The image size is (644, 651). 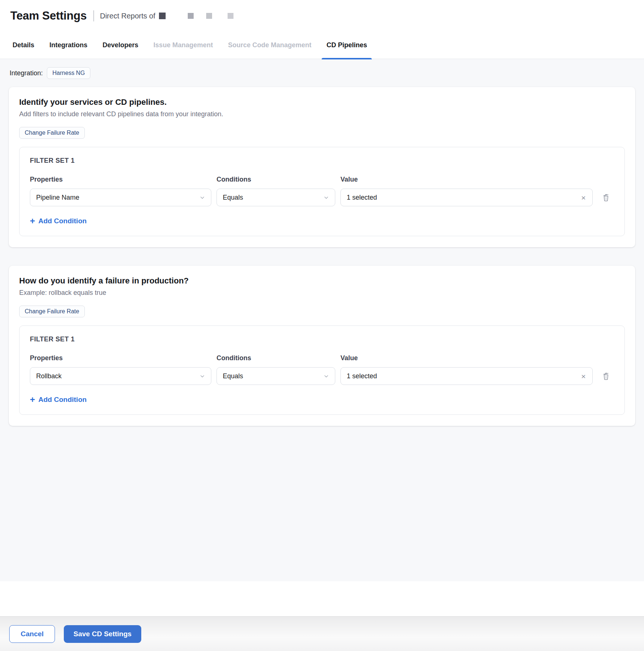 What do you see at coordinates (69, 45) in the screenshot?
I see `tab-integrations: Integrations` at bounding box center [69, 45].